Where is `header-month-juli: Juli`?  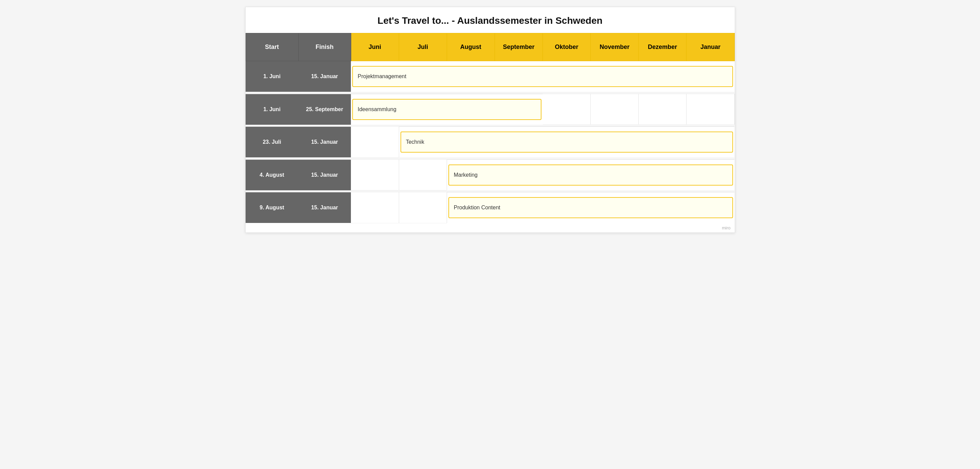
header-month-juli: Juli is located at coordinates (423, 47).